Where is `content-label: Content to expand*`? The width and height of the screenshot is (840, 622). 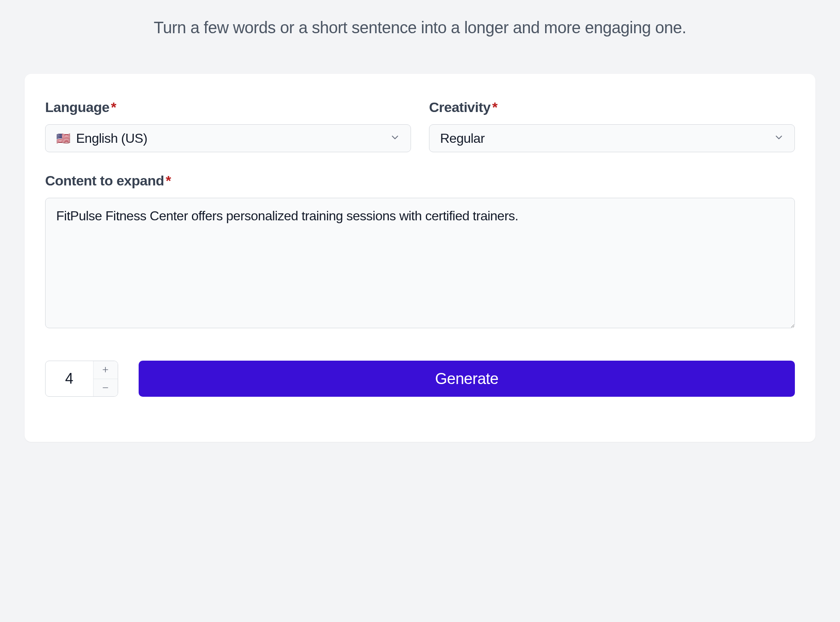 content-label: Content to expand* is located at coordinates (420, 181).